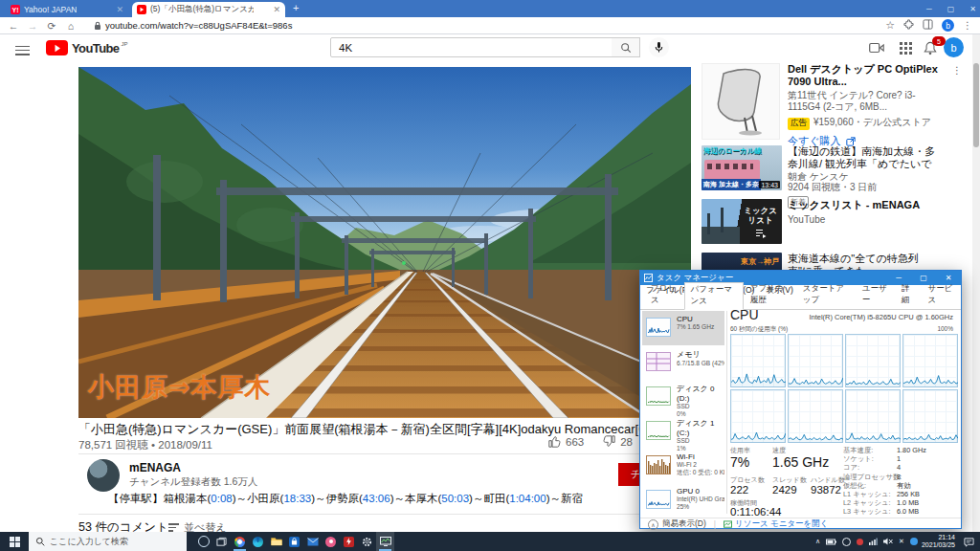 The height and width of the screenshot is (551, 980). Describe the element at coordinates (87, 48) in the screenshot. I see `youtube-logo: YouTubeJP` at that location.